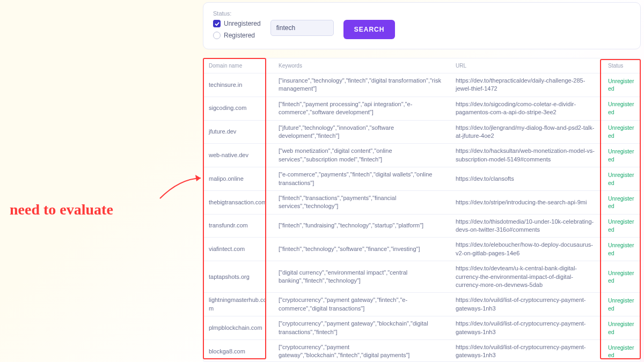 Image resolution: width=644 pixels, height=362 pixels. Describe the element at coordinates (422, 179) in the screenshot. I see `table-row: malipo.online["e-commerce","payments","f…` at that location.